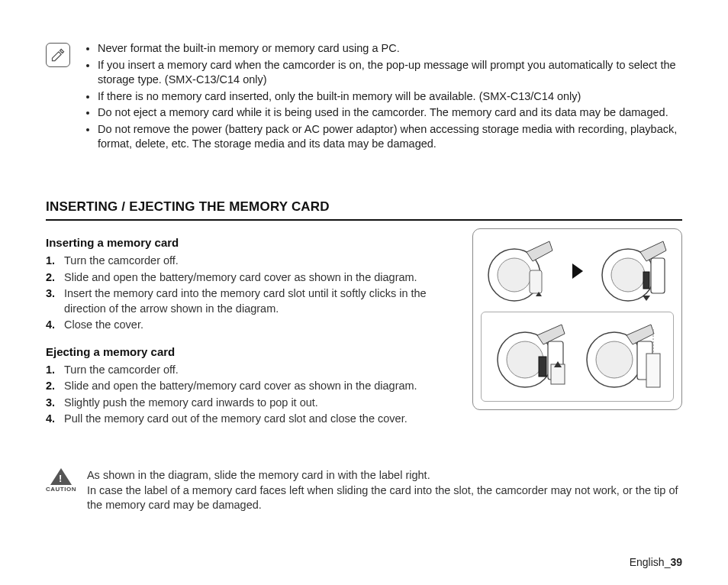  I want to click on insert-steps: 1.Turn the camcorder off. 2.Slide and op…, so click(252, 293).